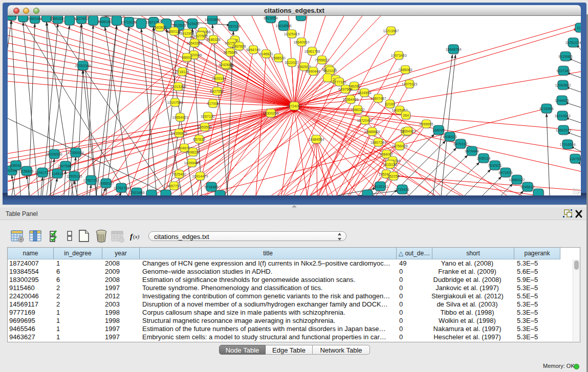 The image size is (588, 372). Describe the element at coordinates (378, 142) in the screenshot. I see `svg-text: 18807249` at that location.